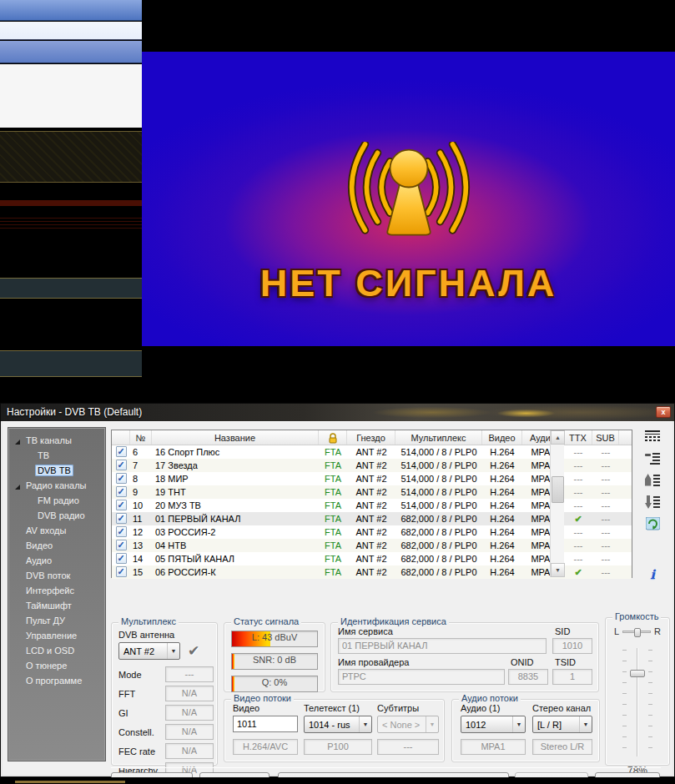 This screenshot has height=784, width=675. What do you see at coordinates (57, 636) in the screenshot?
I see `sidebar-item-управление: Управление` at bounding box center [57, 636].